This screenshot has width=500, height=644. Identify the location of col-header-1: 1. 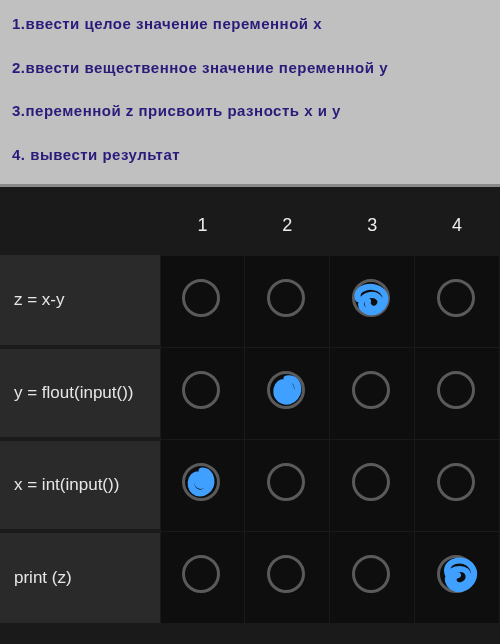
(202, 226).